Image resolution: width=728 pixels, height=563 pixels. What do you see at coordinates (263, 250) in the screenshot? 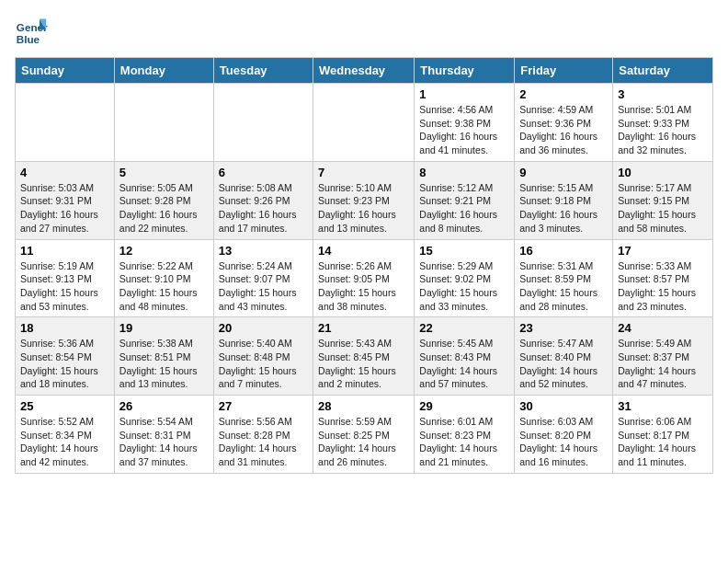
I see `day-number: 13` at bounding box center [263, 250].